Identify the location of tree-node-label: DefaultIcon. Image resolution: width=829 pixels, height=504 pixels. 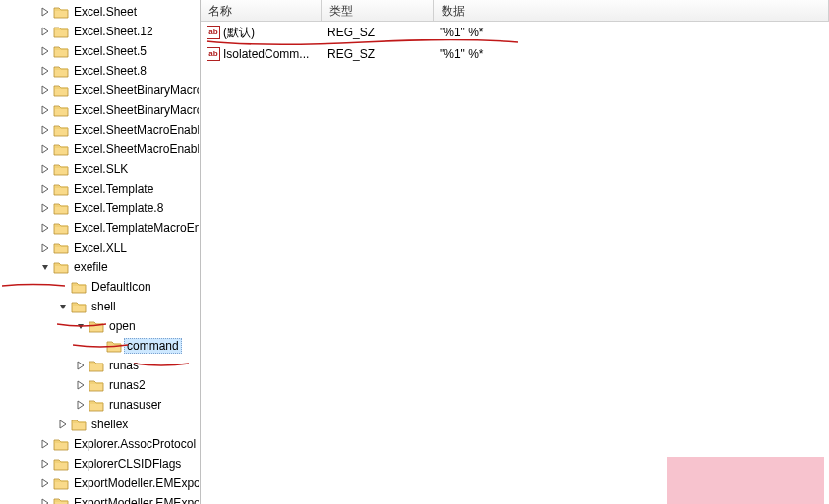
(122, 287).